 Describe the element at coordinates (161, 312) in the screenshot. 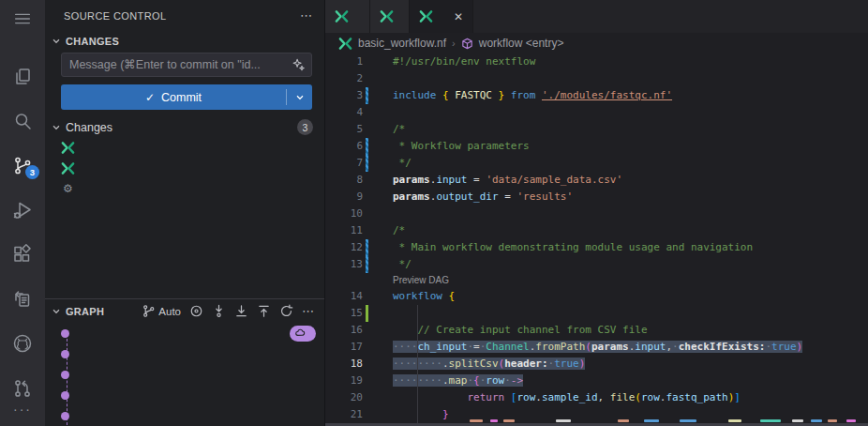

I see `auto-branch-toggle: Auto` at that location.